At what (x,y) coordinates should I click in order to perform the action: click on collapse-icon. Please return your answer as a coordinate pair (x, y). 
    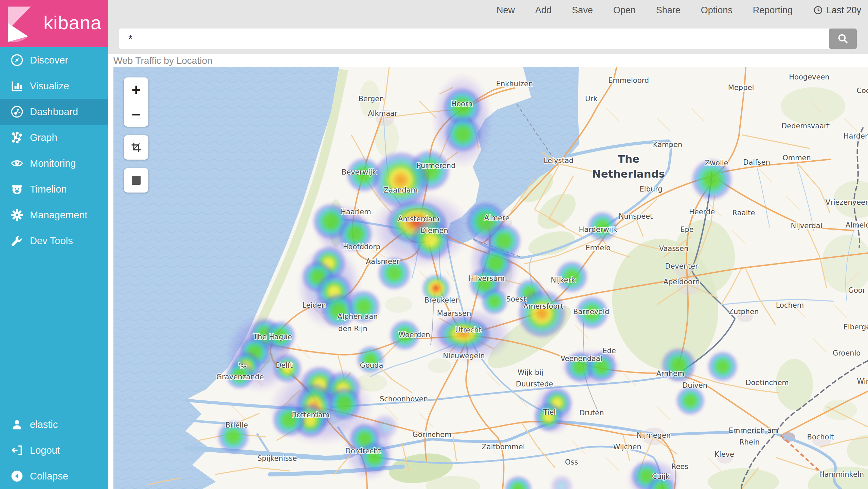
    Looking at the image, I should click on (17, 476).